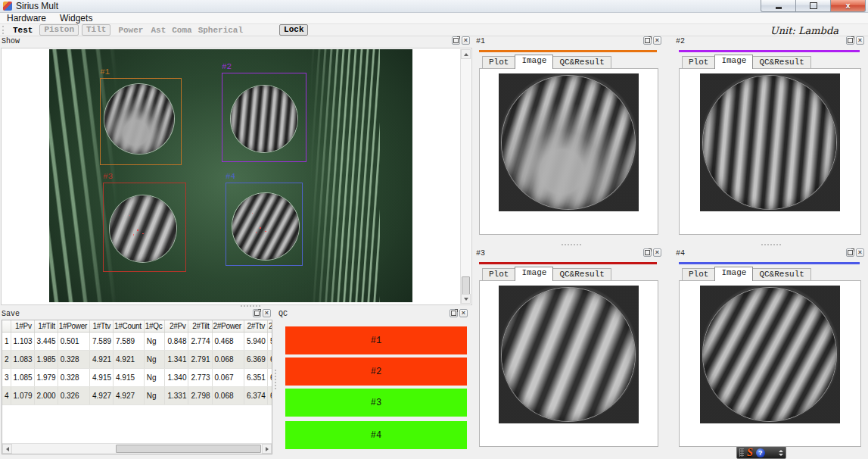 The height and width of the screenshot is (459, 868). Describe the element at coordinates (137, 448) in the screenshot. I see `table-horizontal-scrollbar` at that location.